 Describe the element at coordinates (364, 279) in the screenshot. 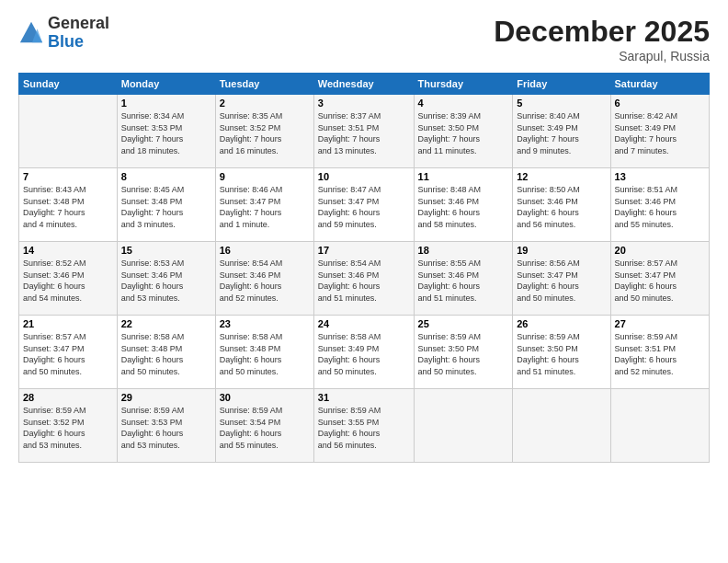

I see `table-row: 17Sunrise: 8:54 AM Sunset: 3:46 PM Dayli…` at that location.